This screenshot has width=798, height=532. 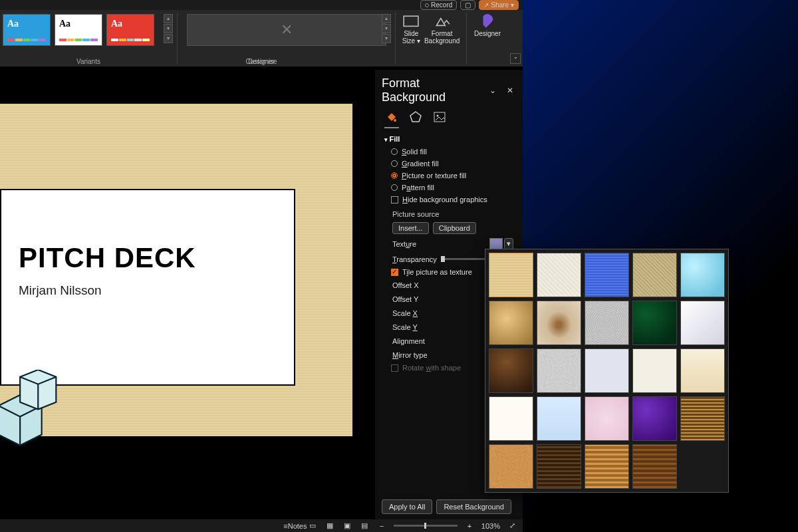 What do you see at coordinates (654, 371) in the screenshot?
I see `texture-parchment` at bounding box center [654, 371].